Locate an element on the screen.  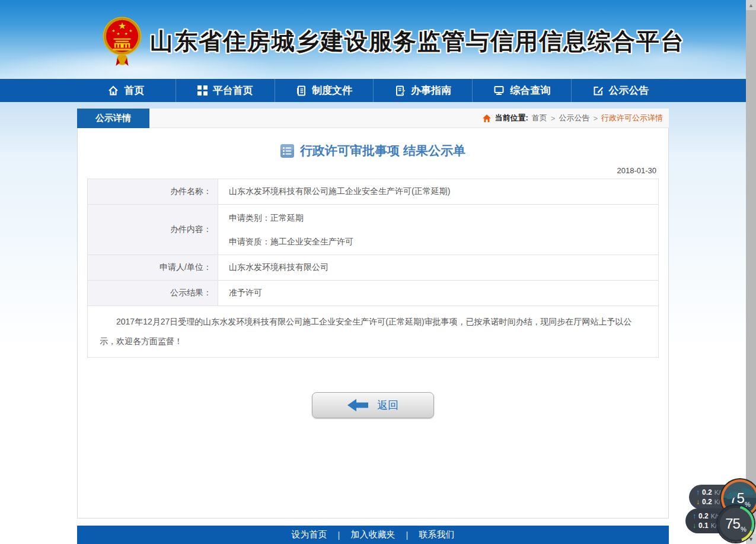
back-button-label: 返回 is located at coordinates (388, 405).